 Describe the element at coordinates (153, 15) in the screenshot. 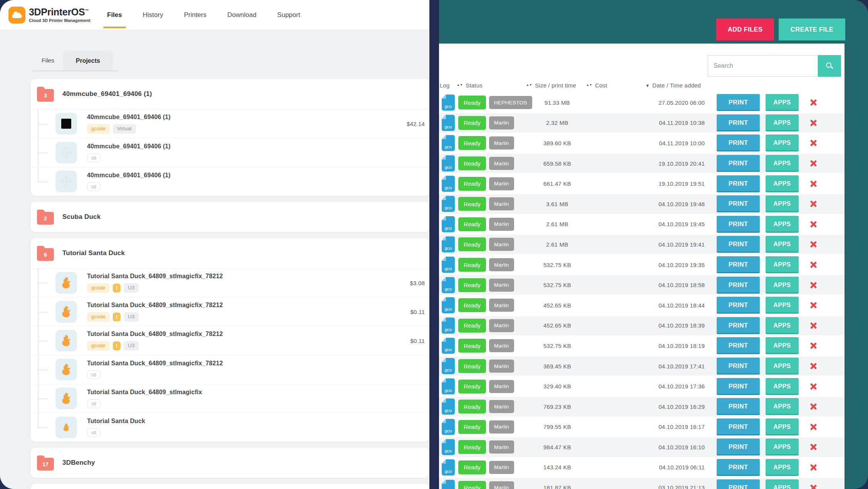

I see `nav-item-history: History` at that location.